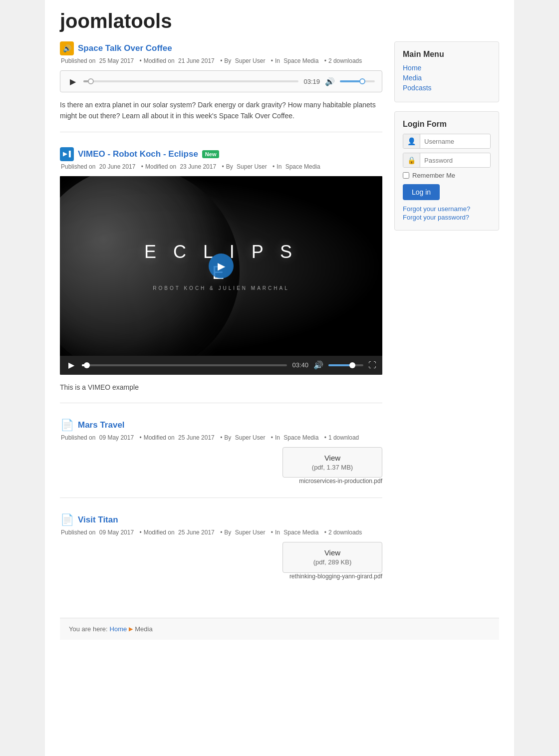 The height and width of the screenshot is (756, 559). What do you see at coordinates (447, 72) in the screenshot?
I see `main-menu-widget: Main Menu Home Media Podcasts` at bounding box center [447, 72].